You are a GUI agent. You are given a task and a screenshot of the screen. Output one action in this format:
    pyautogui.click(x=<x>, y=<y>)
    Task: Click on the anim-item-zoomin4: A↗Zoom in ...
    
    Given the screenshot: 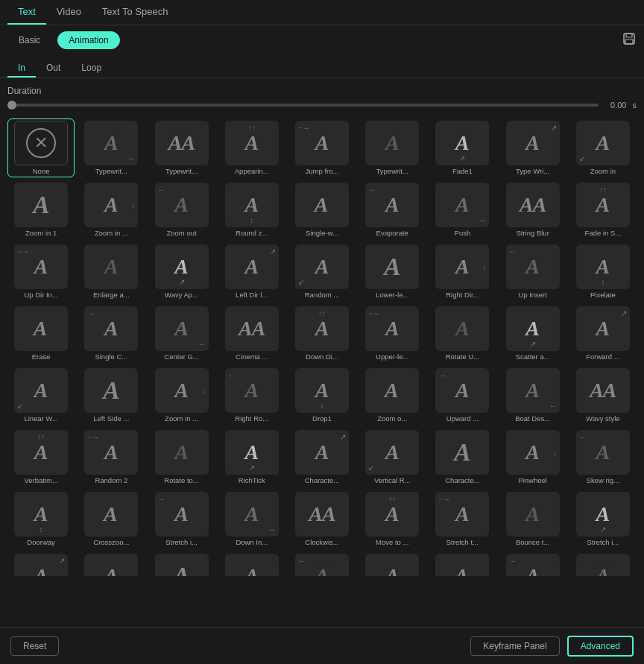 What is the action you would take?
    pyautogui.click(x=41, y=563)
    